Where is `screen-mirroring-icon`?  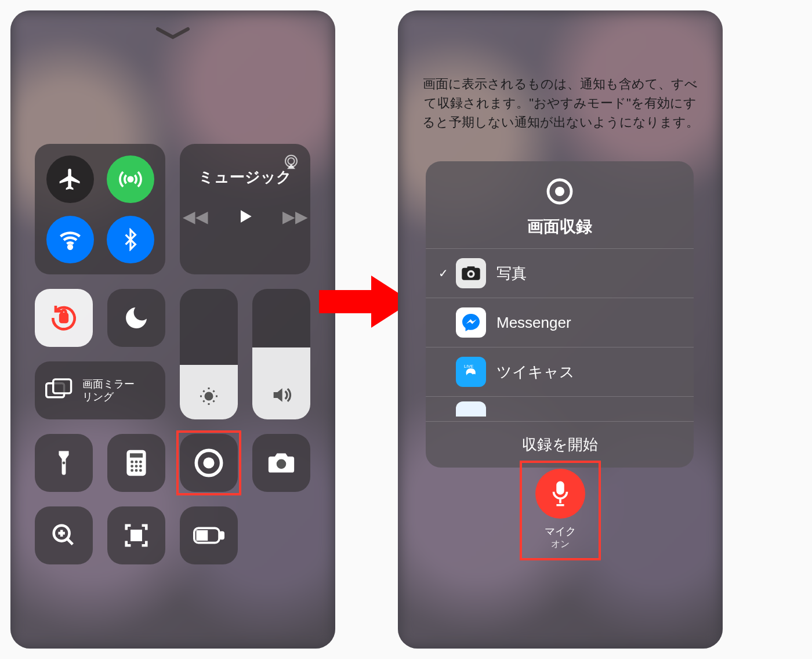 screen-mirroring-icon is located at coordinates (59, 390).